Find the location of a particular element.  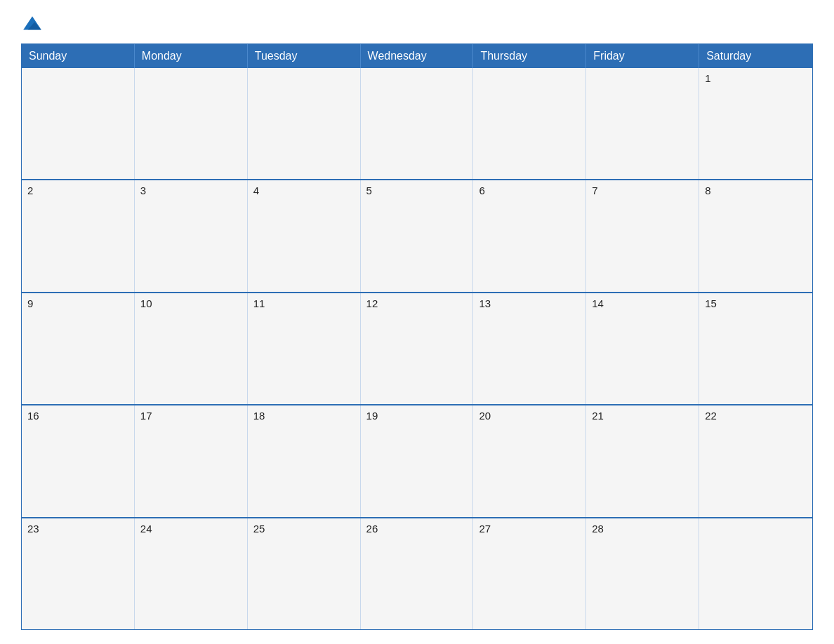

day-cell: 6 is located at coordinates (529, 236).